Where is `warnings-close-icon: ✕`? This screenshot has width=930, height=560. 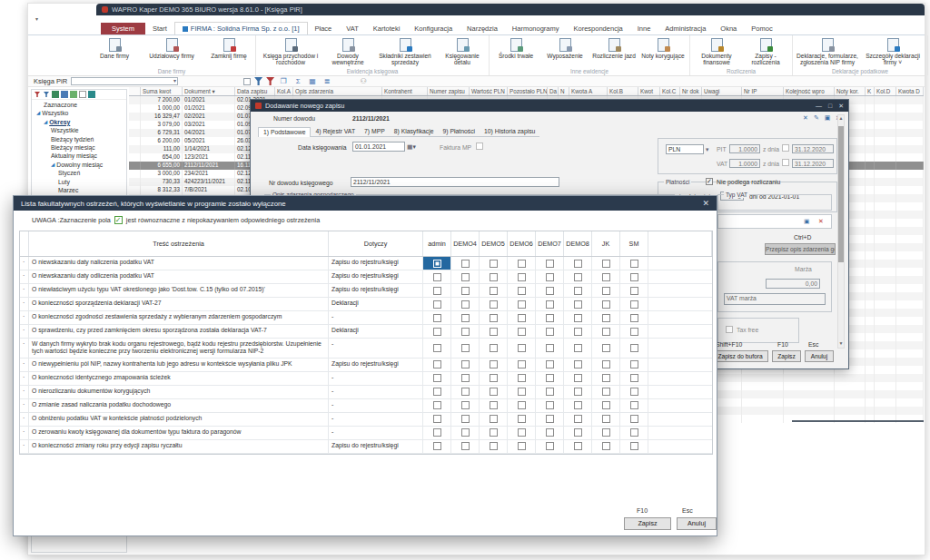
warnings-close-icon: ✕ is located at coordinates (706, 203).